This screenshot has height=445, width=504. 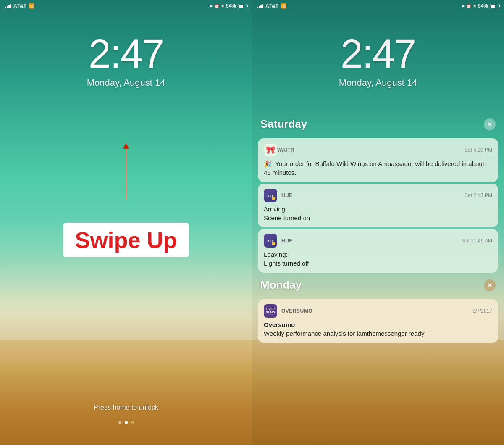 What do you see at coordinates (284, 124) in the screenshot?
I see `section-title-saturday: Saturday` at bounding box center [284, 124].